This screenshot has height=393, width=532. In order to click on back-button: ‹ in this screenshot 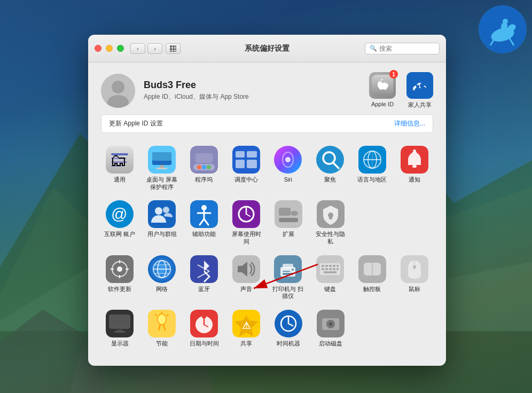, I will do `click(138, 49)`.